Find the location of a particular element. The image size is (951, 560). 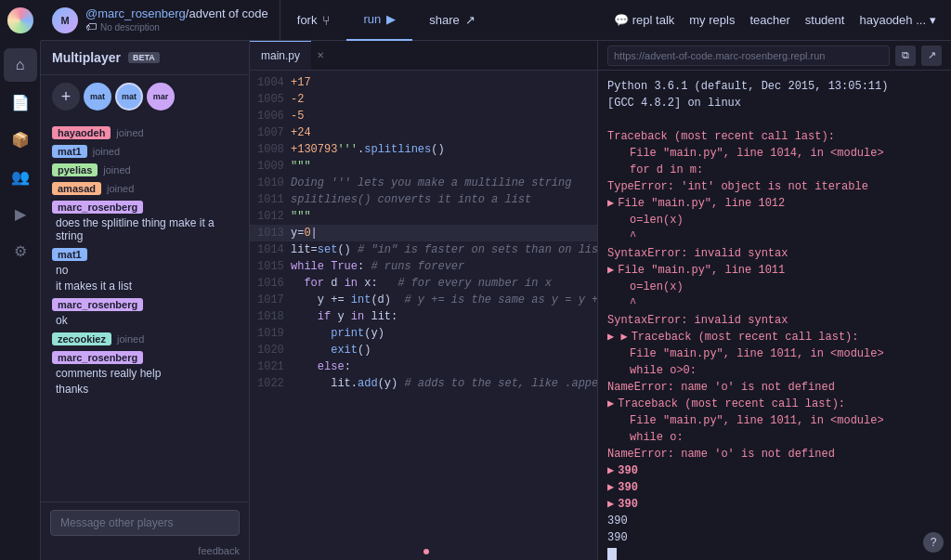

packages-icon-btn: 📦 is located at coordinates (20, 139).